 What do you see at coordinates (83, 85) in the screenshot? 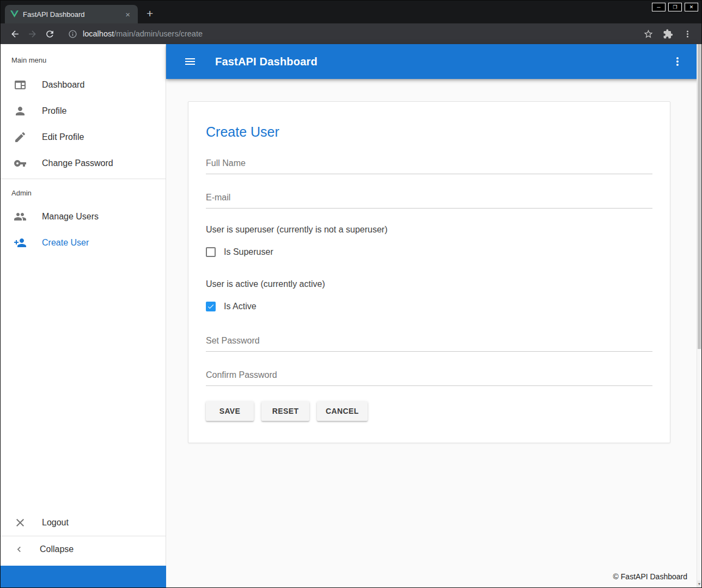
I see `sidebar-item-dashboard: Dashboard` at bounding box center [83, 85].